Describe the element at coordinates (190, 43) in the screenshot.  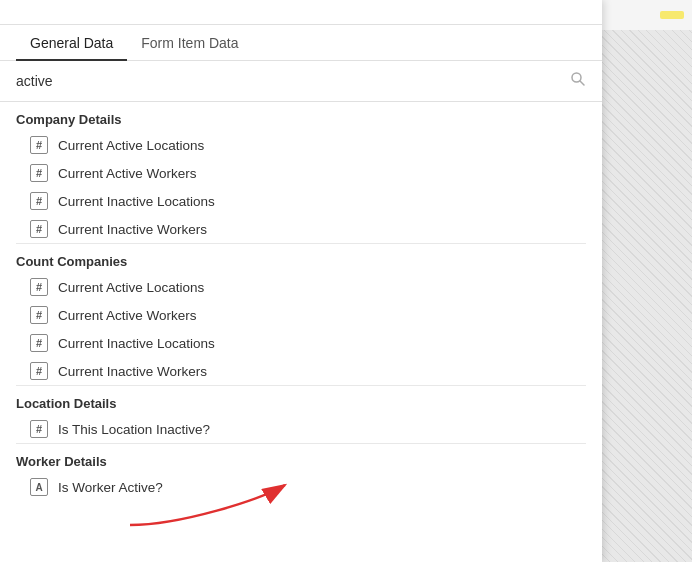
I see `tab-form-item-data: Form Item Data` at that location.